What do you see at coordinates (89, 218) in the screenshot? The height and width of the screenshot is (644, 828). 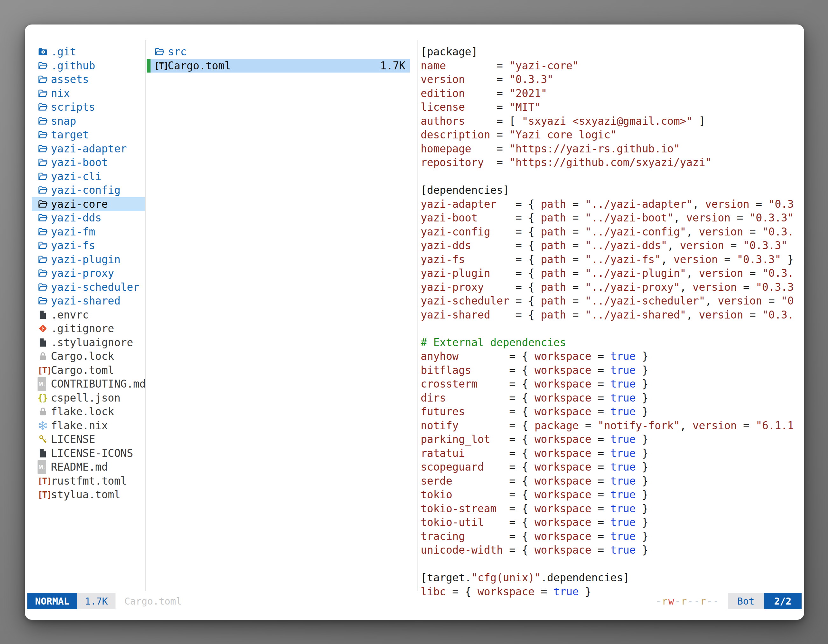 I see `file-row-yazi-dds: yazi-dds` at bounding box center [89, 218].